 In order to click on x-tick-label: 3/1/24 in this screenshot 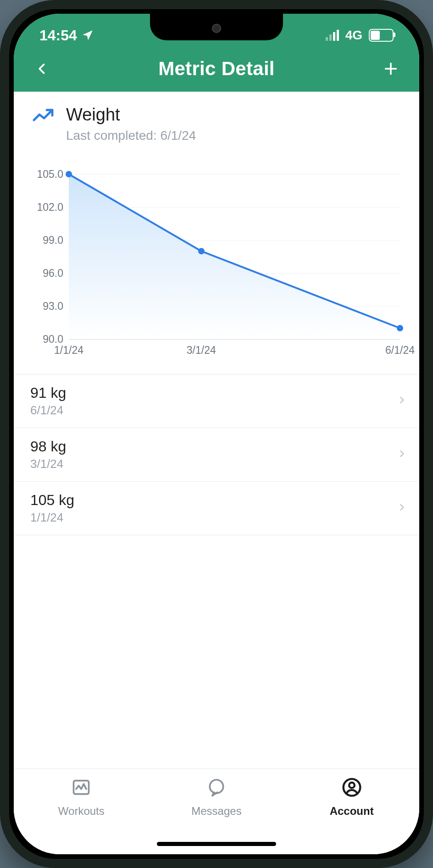, I will do `click(201, 350)`.